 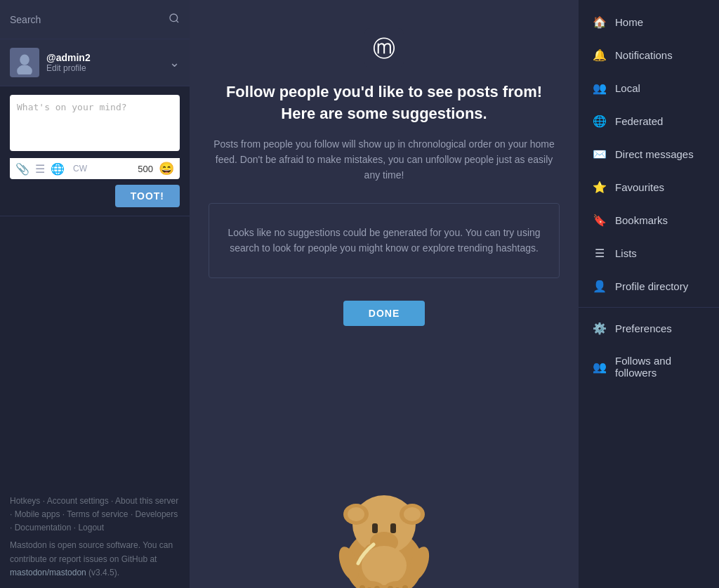 I want to click on nav-item-bookmarks: 🔖 Bookmarks, so click(x=649, y=221).